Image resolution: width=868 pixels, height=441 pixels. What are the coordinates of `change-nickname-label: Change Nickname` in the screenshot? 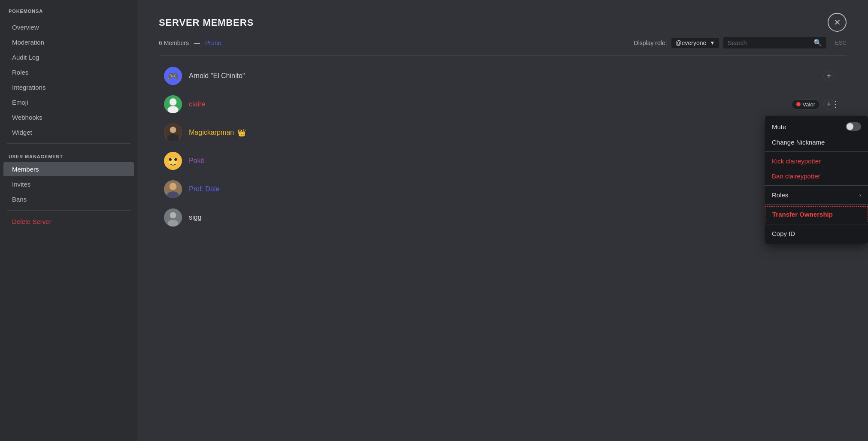 It's located at (798, 142).